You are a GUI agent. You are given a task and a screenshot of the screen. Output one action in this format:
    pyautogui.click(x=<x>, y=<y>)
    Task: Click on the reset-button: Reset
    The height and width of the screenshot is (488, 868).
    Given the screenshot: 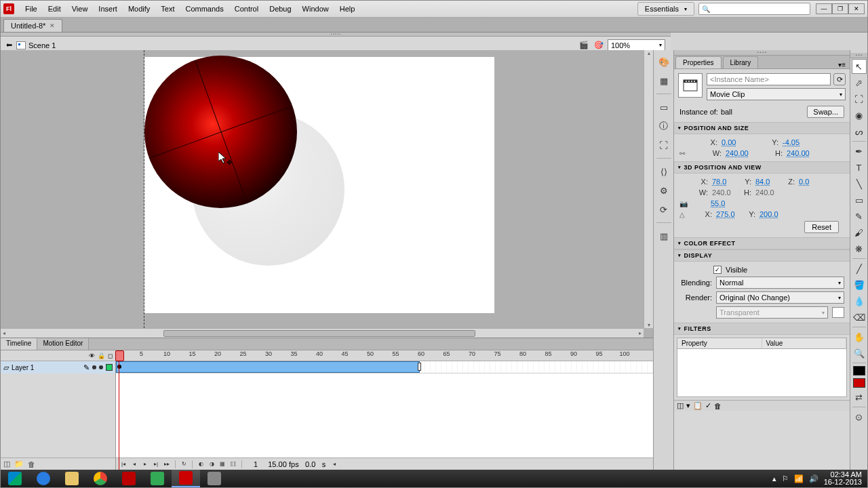 What is the action you would take?
    pyautogui.click(x=822, y=227)
    